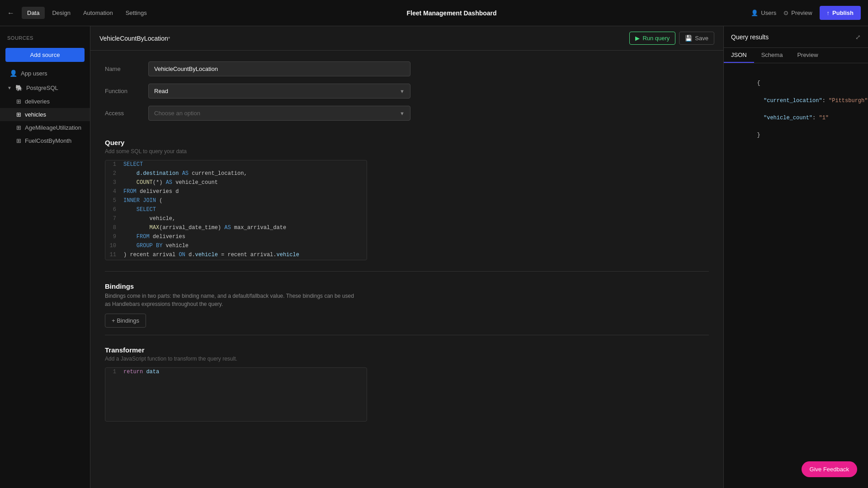 The image size is (868, 488). Describe the element at coordinates (236, 237) in the screenshot. I see `code-line-9: 9 FROM deliveries` at that location.